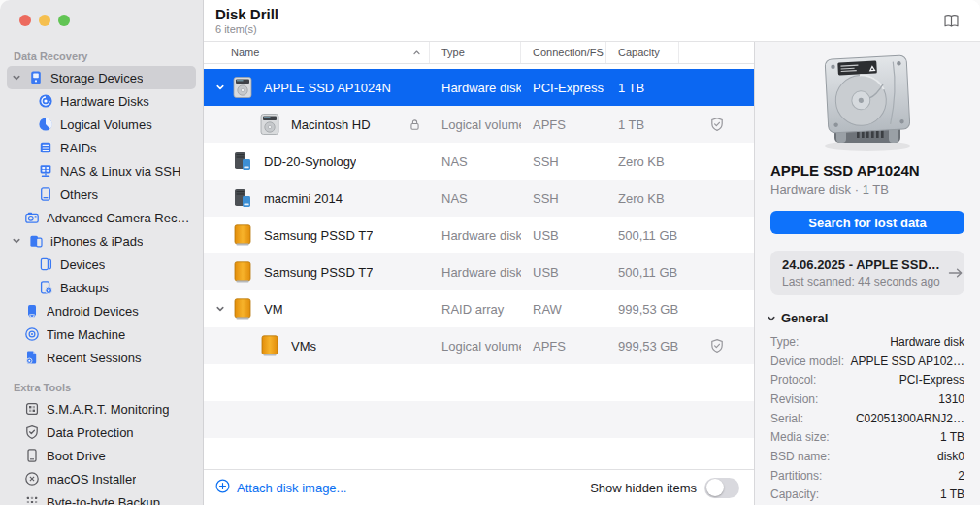 This screenshot has width=980, height=505. I want to click on general-section-header: General, so click(873, 319).